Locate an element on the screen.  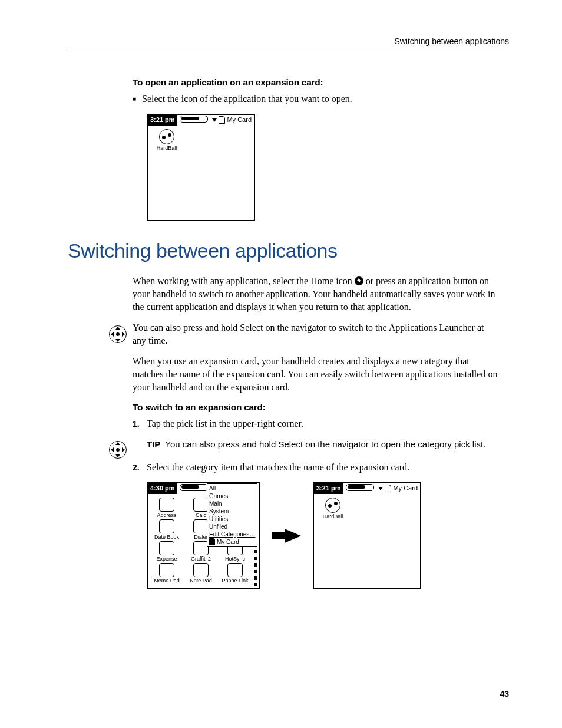
device1-category-label: My Card is located at coordinates (239, 120).